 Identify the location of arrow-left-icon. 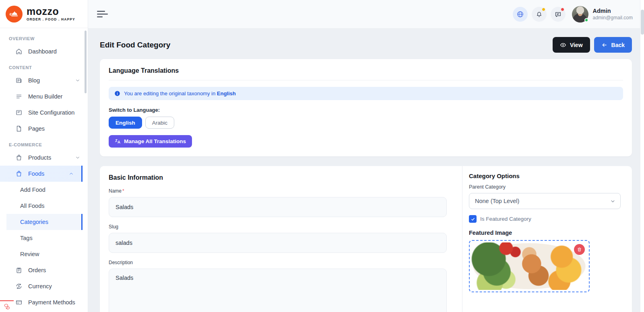
(605, 45).